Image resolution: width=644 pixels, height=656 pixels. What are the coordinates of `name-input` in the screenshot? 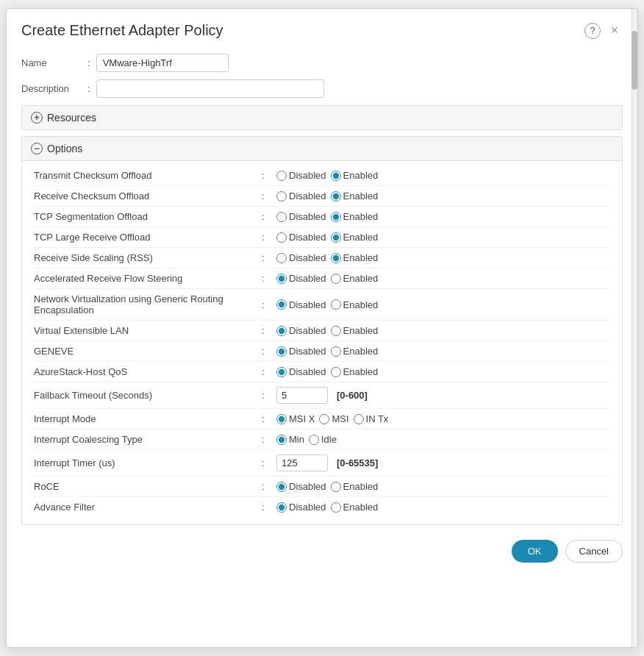 It's located at (162, 63).